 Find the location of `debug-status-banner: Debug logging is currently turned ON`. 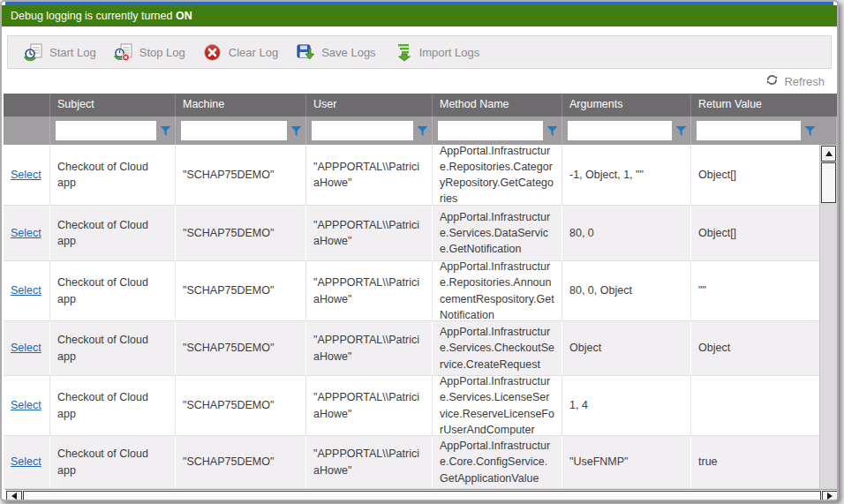

debug-status-banner: Debug logging is currently turned ON is located at coordinates (419, 16).